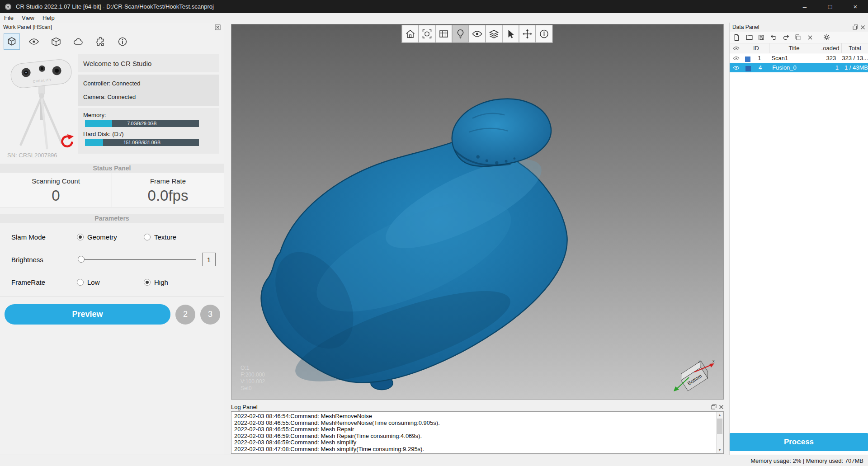 This screenshot has width=868, height=466. What do you see at coordinates (736, 48) in the screenshot?
I see `visibility-column-header` at bounding box center [736, 48].